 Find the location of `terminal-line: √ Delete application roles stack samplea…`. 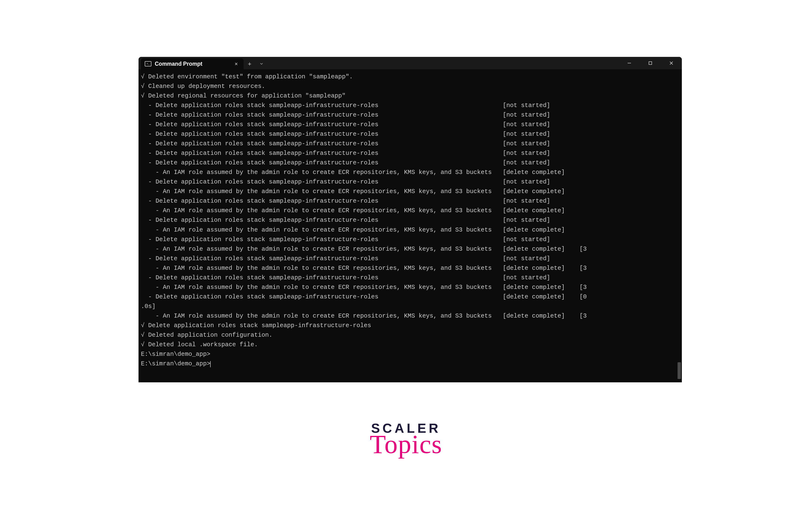

terminal-line: √ Delete application roles stack samplea… is located at coordinates (410, 326).